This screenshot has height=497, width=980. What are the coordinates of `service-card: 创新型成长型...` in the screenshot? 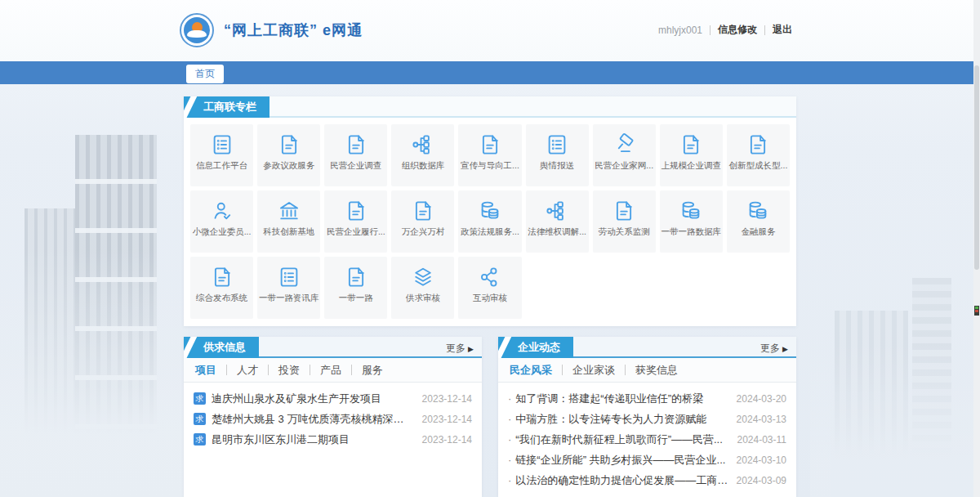 It's located at (758, 155).